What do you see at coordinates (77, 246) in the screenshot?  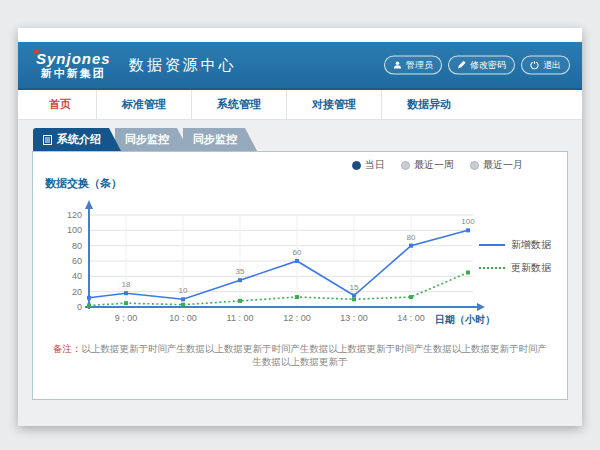 I see `y-tick-label: 80` at bounding box center [77, 246].